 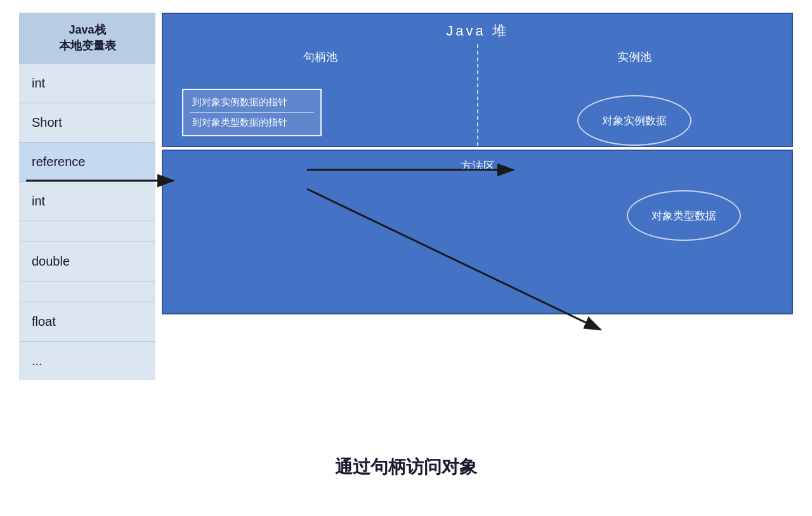 I want to click on handle-box: 到对象实例数据的指针 到对象类型数据的指针, so click(x=252, y=113).